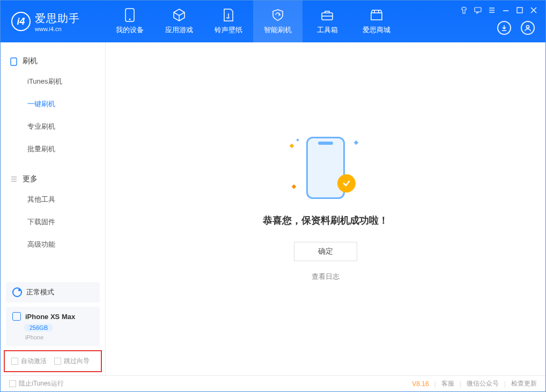  I want to click on list-icon, so click(14, 179).